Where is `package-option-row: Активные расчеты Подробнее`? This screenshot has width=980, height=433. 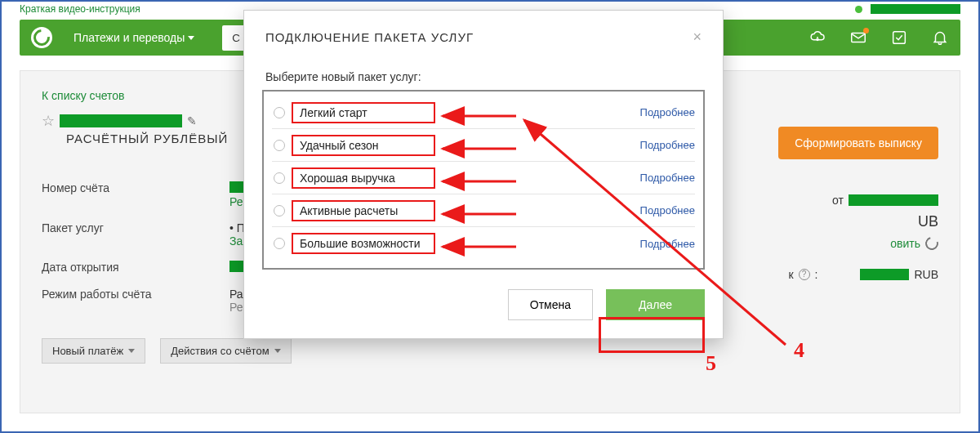 package-option-row: Активные расчеты Подробнее is located at coordinates (483, 211).